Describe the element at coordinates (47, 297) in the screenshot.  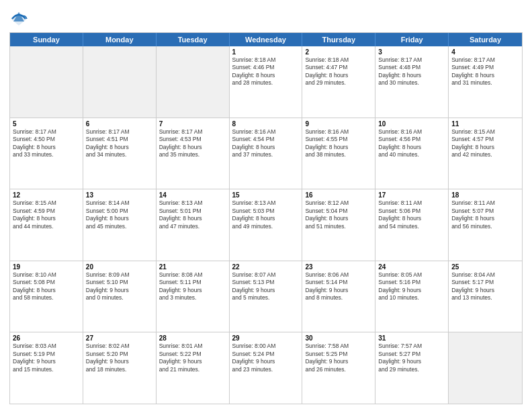
I see `day-cell-19: 19Sunrise: 8:10 AMSunset: 5:08 PMDayligh…` at that location.